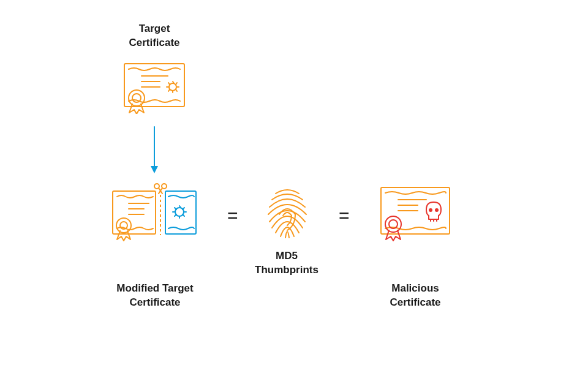 This screenshot has width=588, height=392. I want to click on fingerprint-icon, so click(287, 212).